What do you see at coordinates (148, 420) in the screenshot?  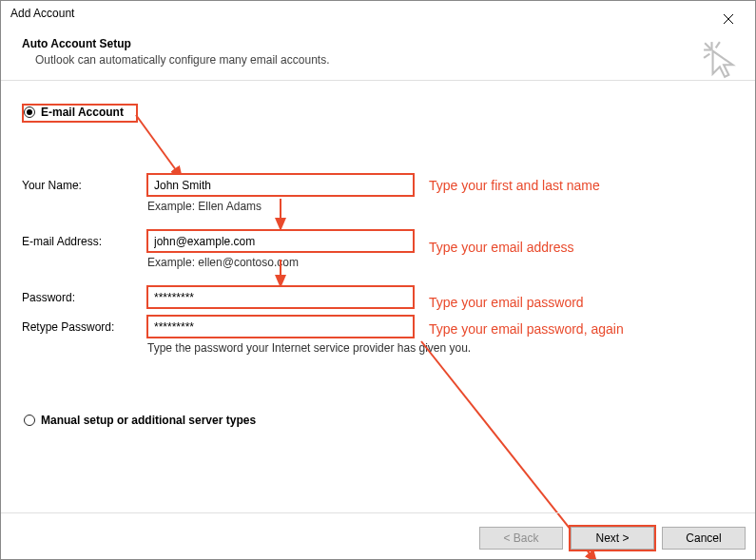 I see `radio-manual-setup-label: Manual setup or additional server types` at bounding box center [148, 420].